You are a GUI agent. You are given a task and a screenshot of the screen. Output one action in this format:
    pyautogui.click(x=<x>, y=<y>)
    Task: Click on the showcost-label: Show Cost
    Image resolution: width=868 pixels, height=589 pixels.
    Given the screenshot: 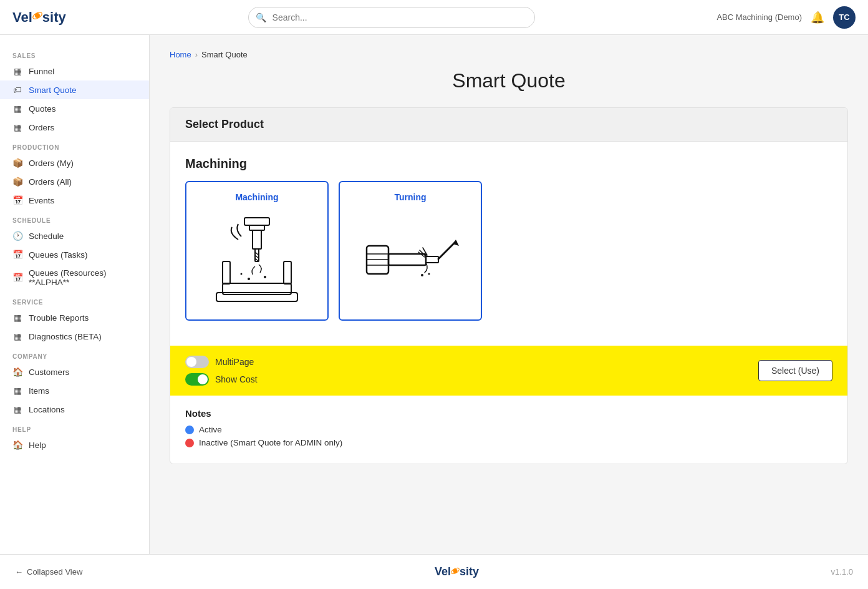 What is the action you would take?
    pyautogui.click(x=236, y=379)
    